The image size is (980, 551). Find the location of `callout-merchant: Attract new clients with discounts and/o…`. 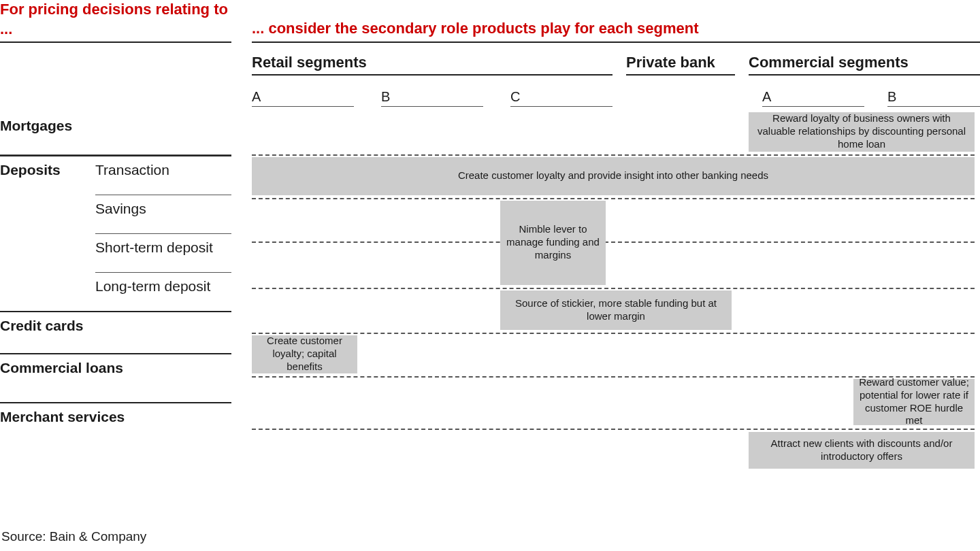

callout-merchant: Attract new clients with discounts and/o… is located at coordinates (862, 450).